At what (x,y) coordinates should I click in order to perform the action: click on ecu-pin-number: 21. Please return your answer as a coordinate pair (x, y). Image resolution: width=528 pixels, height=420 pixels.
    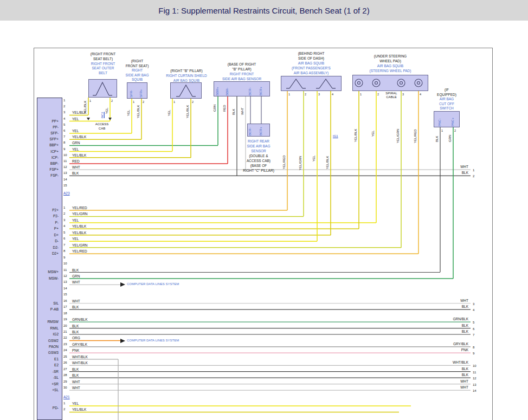
    Looking at the image, I should click on (65, 332).